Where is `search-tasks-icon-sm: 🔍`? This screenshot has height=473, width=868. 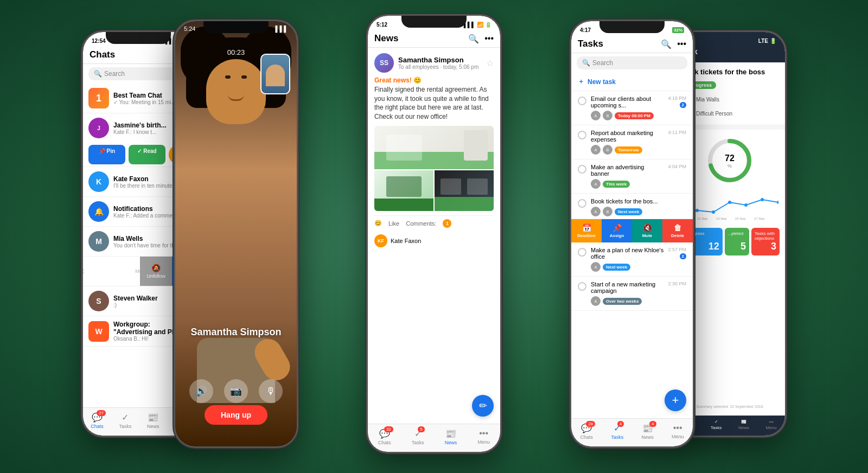 search-tasks-icon-sm: 🔍 is located at coordinates (586, 63).